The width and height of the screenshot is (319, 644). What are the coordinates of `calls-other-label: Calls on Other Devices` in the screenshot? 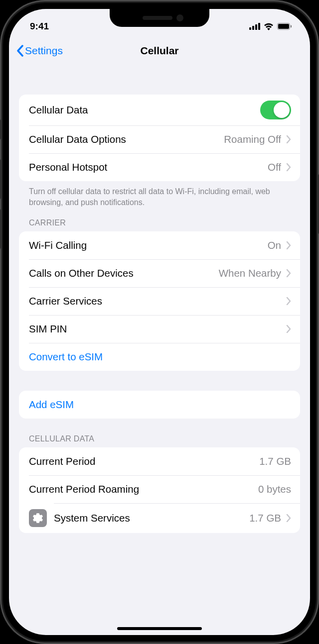 It's located at (124, 273).